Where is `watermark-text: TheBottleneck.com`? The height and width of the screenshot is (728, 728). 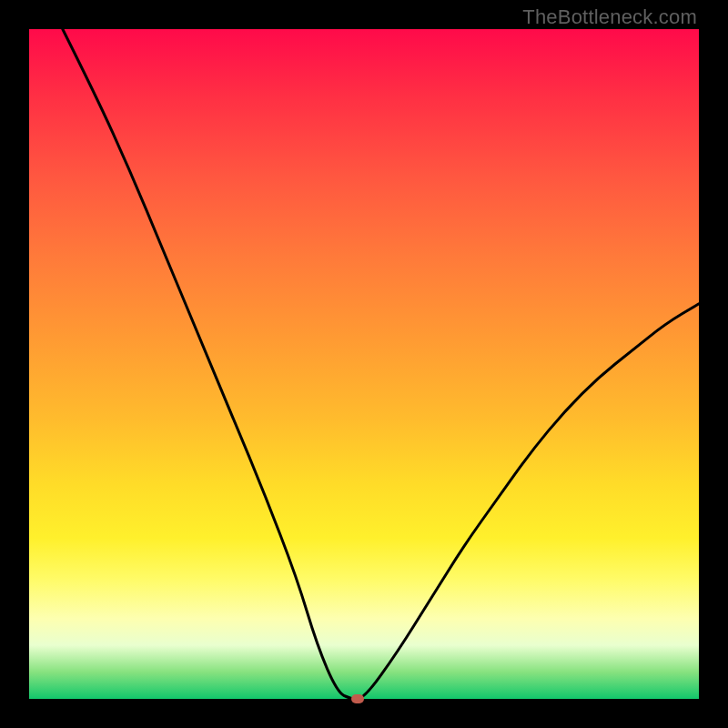
watermark-text: TheBottleneck.com is located at coordinates (610, 17).